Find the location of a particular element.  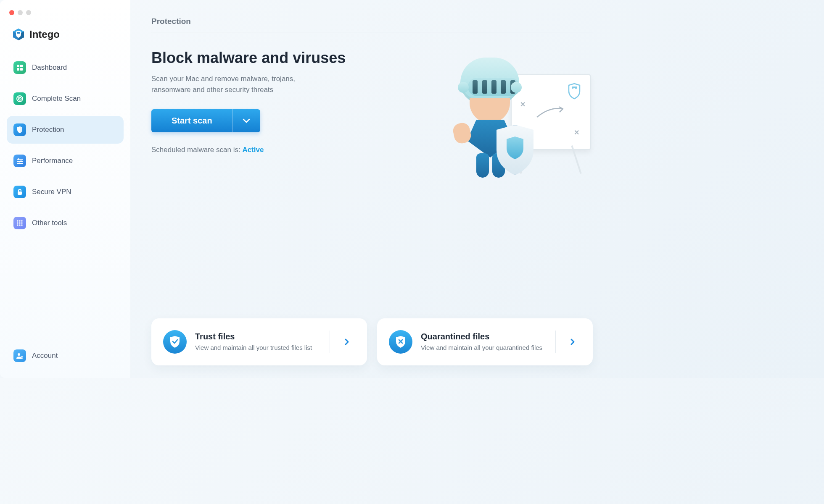

status-prefix: Scheduled malware scan is: is located at coordinates (197, 150).